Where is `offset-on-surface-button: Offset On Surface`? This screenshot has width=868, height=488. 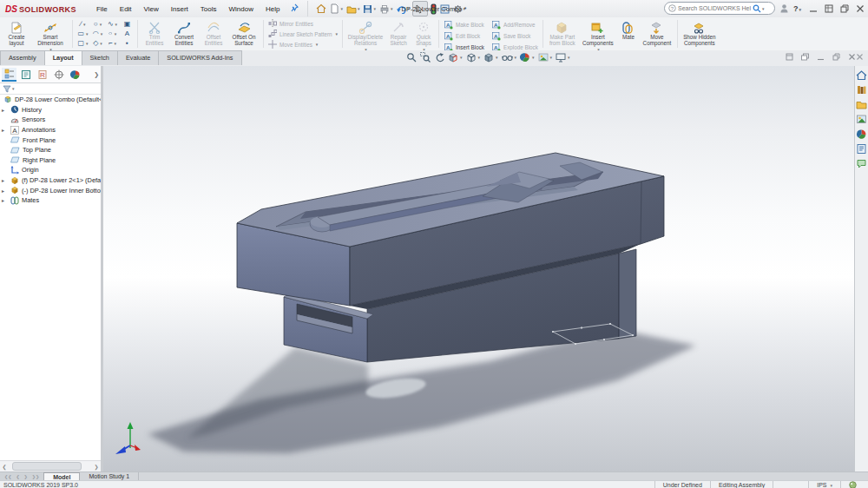
offset-on-surface-button: Offset On Surface is located at coordinates (244, 33).